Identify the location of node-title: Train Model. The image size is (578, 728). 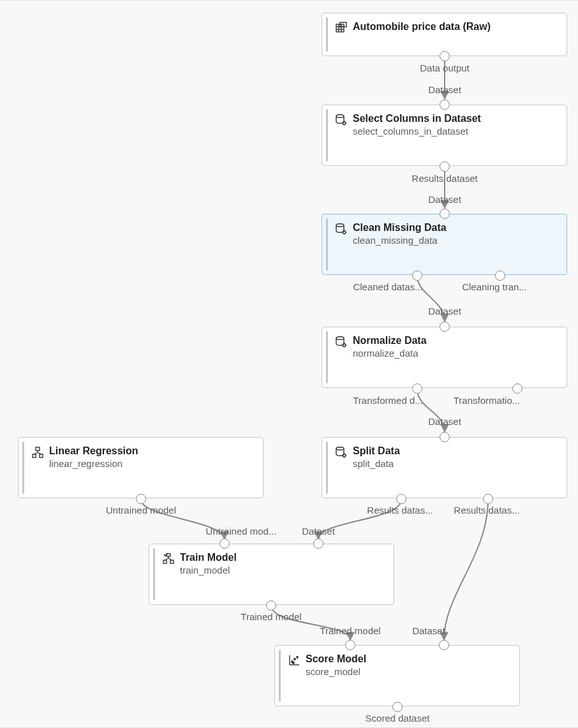
(282, 558).